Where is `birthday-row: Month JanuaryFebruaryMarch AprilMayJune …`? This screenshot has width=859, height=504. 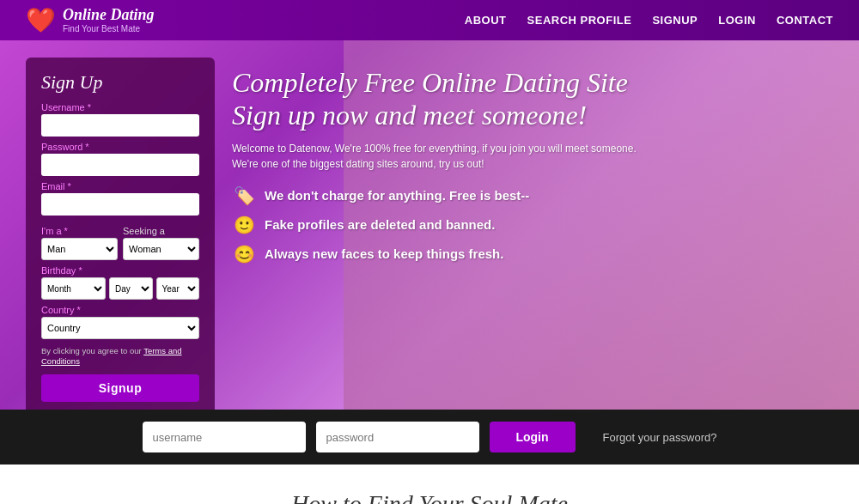
birthday-row: Month JanuaryFebruaryMarch AprilMayJune … is located at coordinates (120, 288).